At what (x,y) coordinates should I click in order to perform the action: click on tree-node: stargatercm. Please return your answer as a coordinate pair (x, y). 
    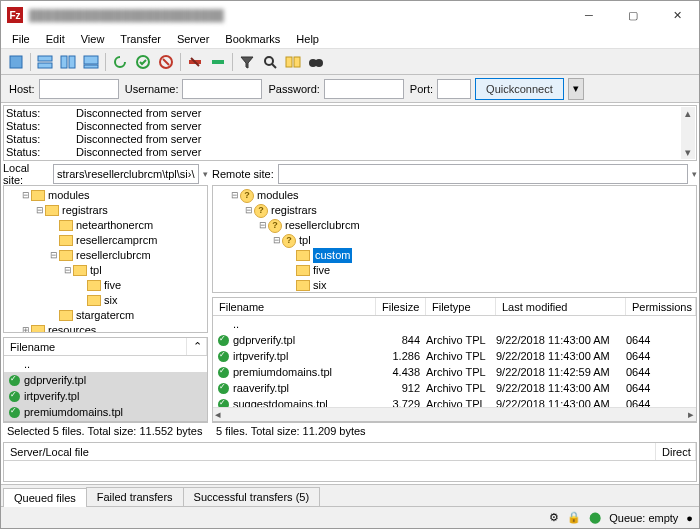
    Looking at the image, I should click on (106, 316).